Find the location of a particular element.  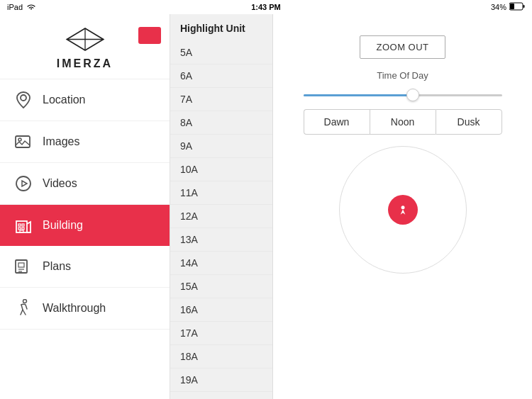

walkthrough-icon is located at coordinates (23, 308).